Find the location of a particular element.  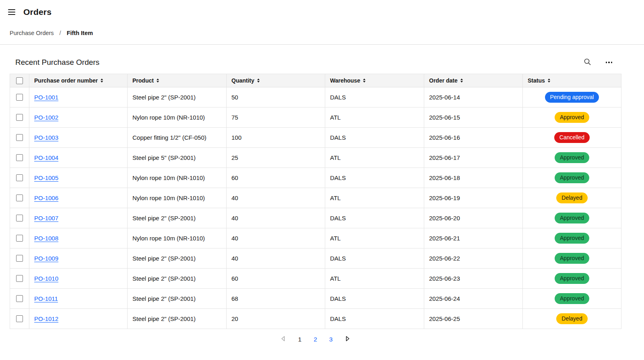

po-number-link: PO-1010 is located at coordinates (46, 279).